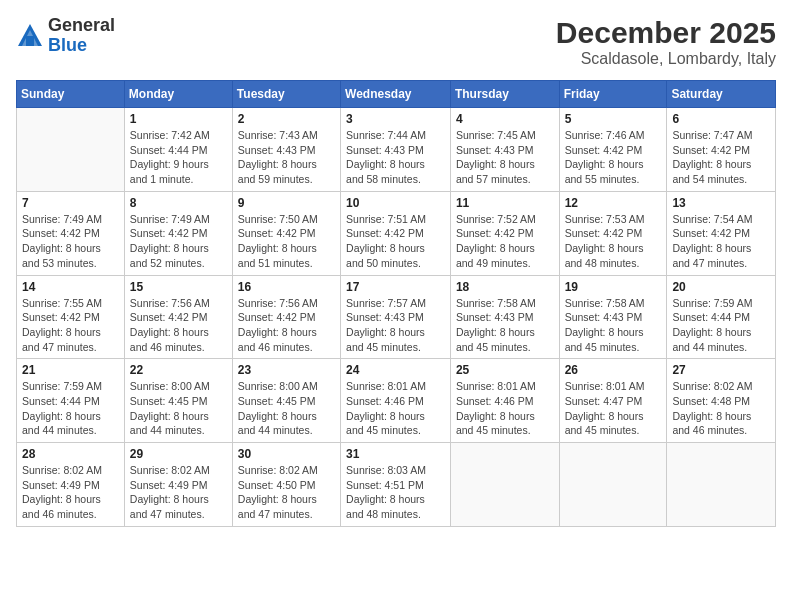 This screenshot has height=612, width=792. Describe the element at coordinates (82, 36) in the screenshot. I see `logo-text: General Blue` at that location.